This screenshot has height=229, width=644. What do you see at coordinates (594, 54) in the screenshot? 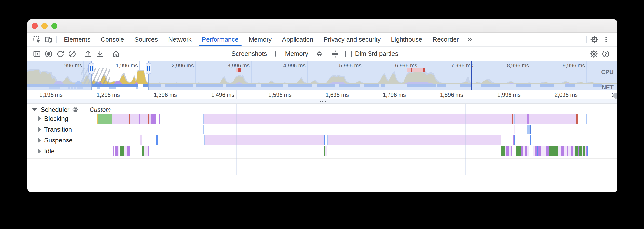
I see `capture-settings-button` at bounding box center [594, 54].